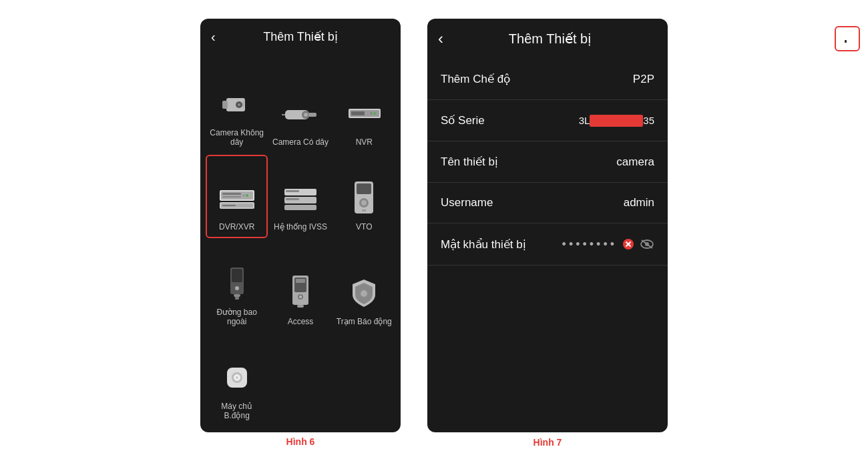 The image size is (868, 467). I want to click on left-screen-header: ‹ Thêm Thiết bị, so click(300, 37).